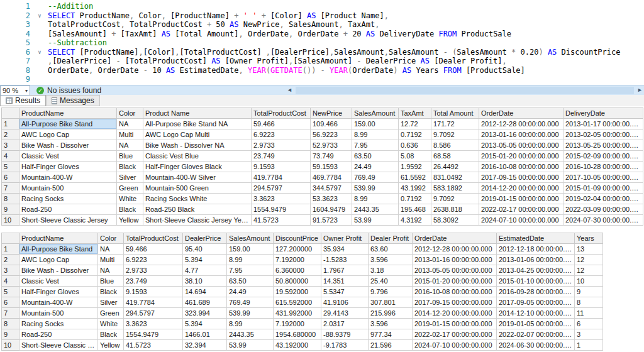 This screenshot has width=644, height=352. What do you see at coordinates (322, 34) in the screenshot?
I see `code-line: 4[SalesAmount] + [TaxAmt] AS [Total Amou…` at bounding box center [322, 34].